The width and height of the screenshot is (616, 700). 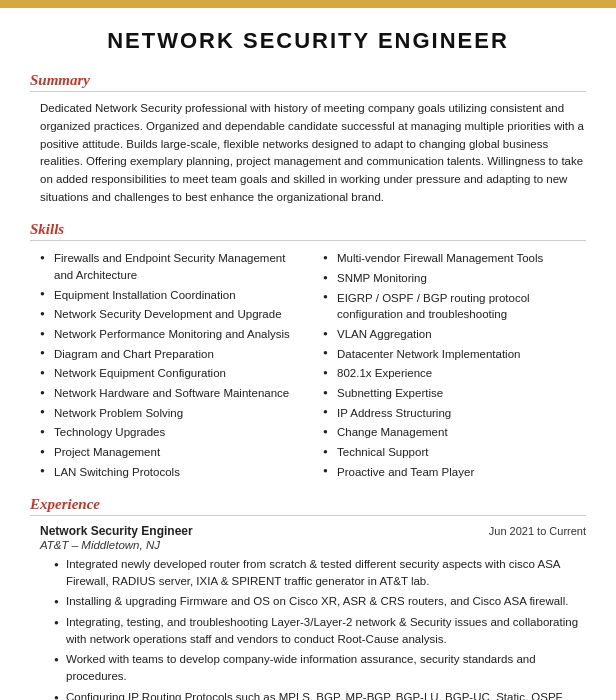 What do you see at coordinates (172, 413) in the screenshot?
I see `skill-item: Network Problem Solving` at bounding box center [172, 413].